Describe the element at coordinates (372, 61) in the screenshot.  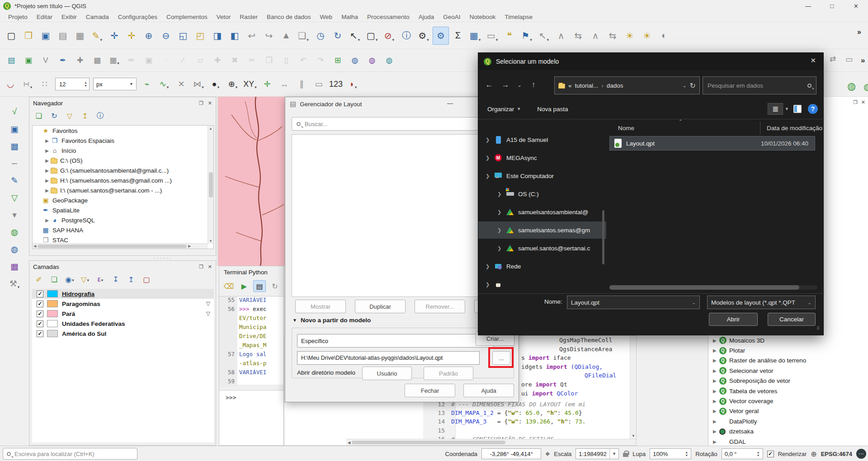
I see `metasearch-icon: ◍▾` at that location.